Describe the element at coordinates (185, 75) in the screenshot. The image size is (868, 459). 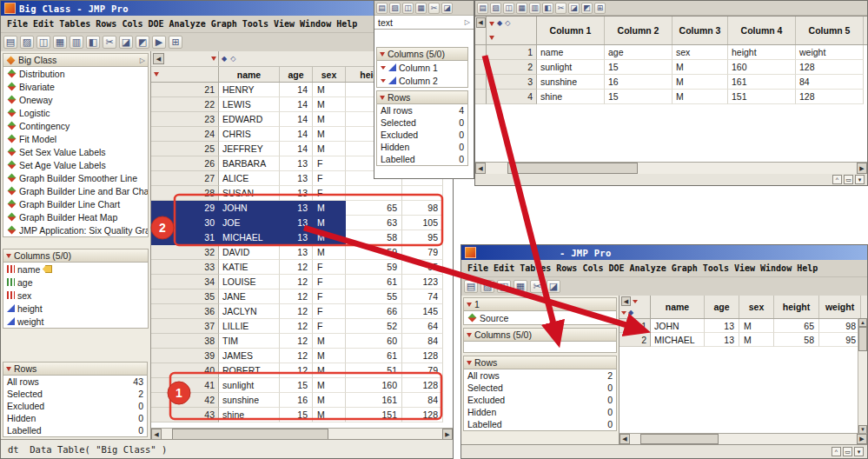
I see `row-number-header` at that location.